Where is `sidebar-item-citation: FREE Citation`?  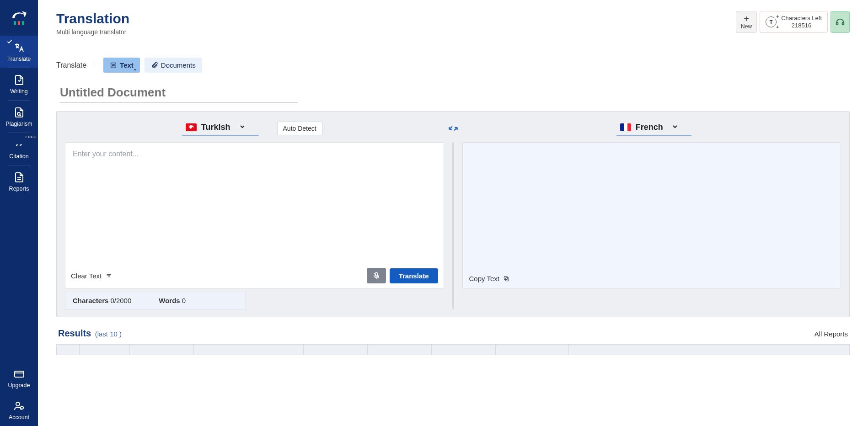 sidebar-item-citation: FREE Citation is located at coordinates (19, 149).